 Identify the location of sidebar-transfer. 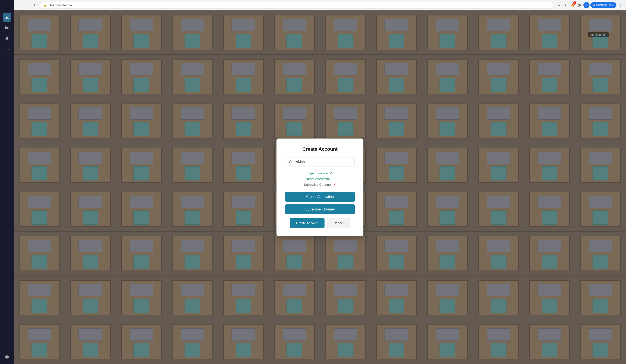
(7, 49).